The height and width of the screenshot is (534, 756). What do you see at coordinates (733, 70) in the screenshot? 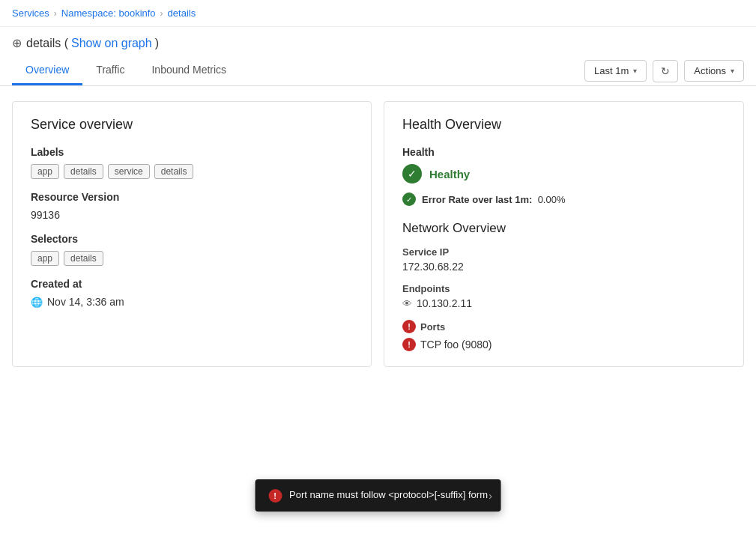
I see `actions-arrow: ▾` at bounding box center [733, 70].